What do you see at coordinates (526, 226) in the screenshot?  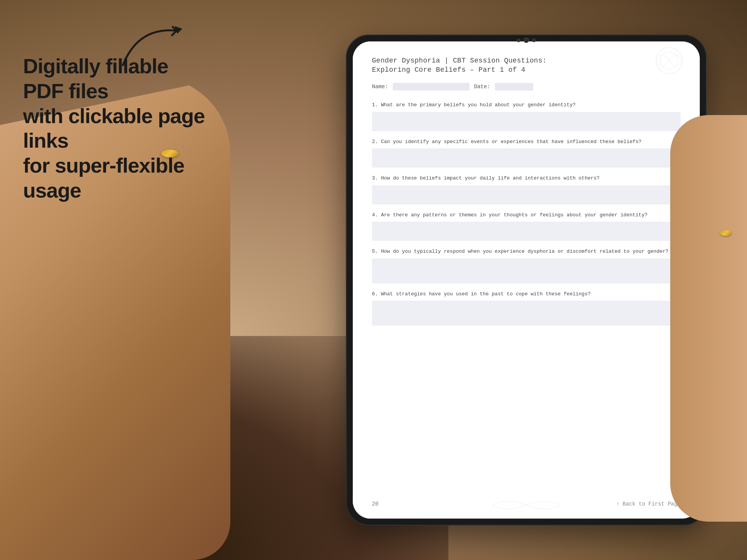 I see `pdf-question-4: 4. Are there any patterns or themes in y…` at bounding box center [526, 226].